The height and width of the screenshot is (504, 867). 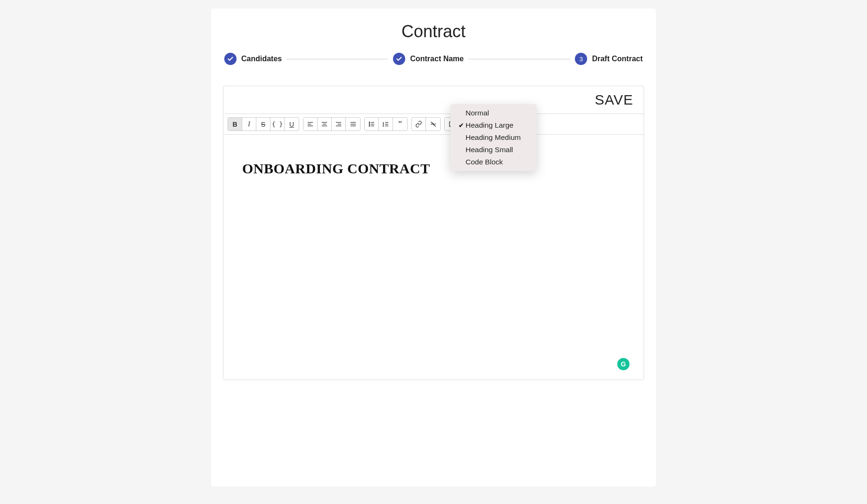 I want to click on heading-option-medium: Heading Medium, so click(x=494, y=138).